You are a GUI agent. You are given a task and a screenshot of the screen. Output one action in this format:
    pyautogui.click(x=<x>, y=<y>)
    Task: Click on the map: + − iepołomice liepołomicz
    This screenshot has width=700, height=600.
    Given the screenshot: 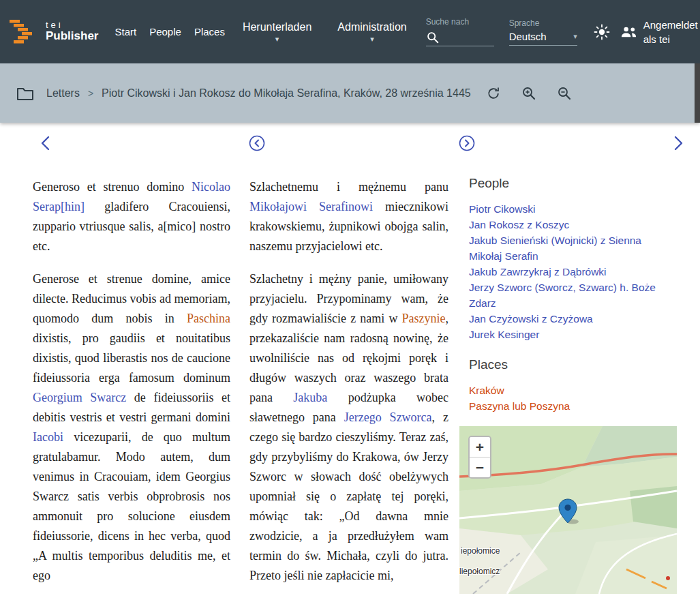 What is the action you would take?
    pyautogui.click(x=568, y=510)
    